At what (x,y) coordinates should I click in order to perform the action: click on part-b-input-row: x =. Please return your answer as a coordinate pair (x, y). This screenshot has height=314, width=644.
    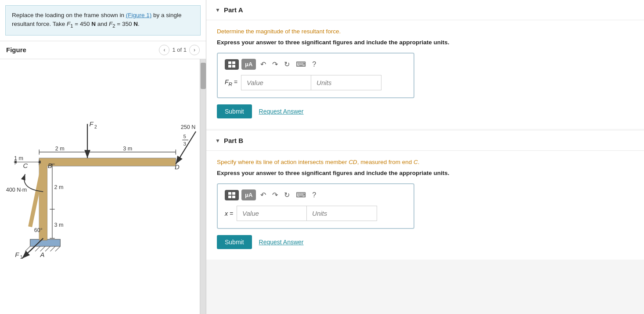
    Looking at the image, I should click on (316, 213).